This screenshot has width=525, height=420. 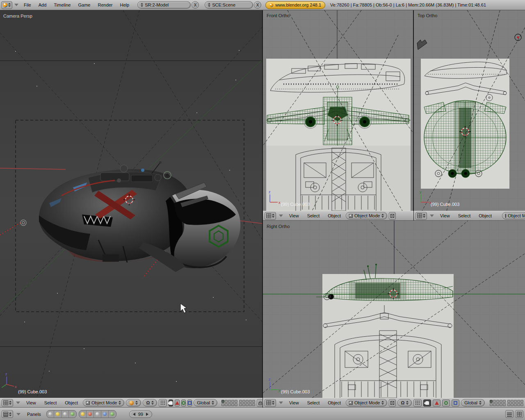 What do you see at coordinates (134, 414) in the screenshot?
I see `frame-prev-icon` at bounding box center [134, 414].